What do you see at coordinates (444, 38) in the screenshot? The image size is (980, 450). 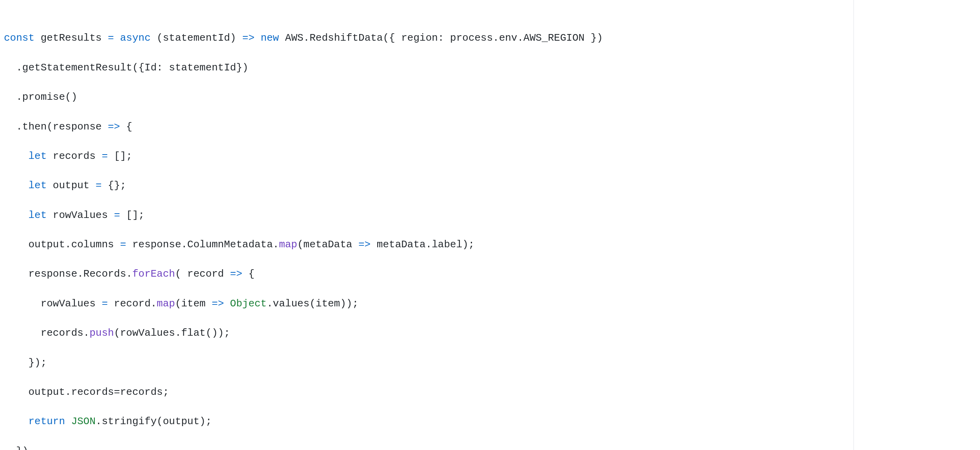 I see `constructor-call: AWS.RedshiftData({ region: process.env.A…` at bounding box center [444, 38].